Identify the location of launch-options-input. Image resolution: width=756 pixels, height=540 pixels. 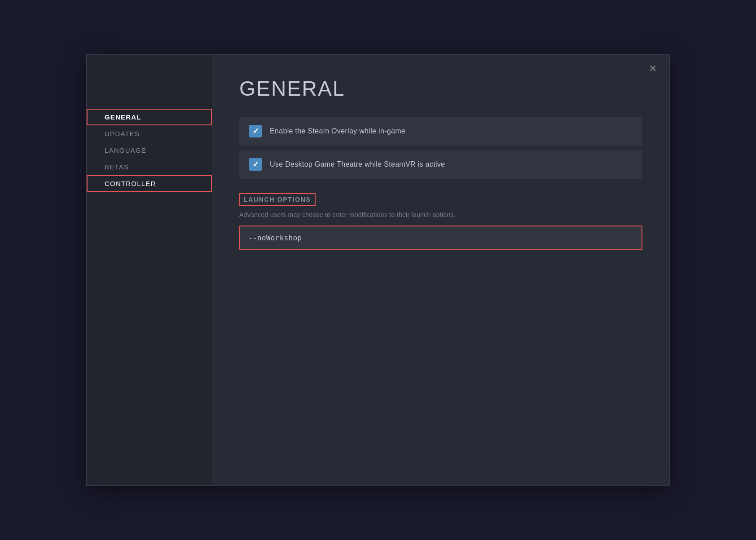
(441, 238).